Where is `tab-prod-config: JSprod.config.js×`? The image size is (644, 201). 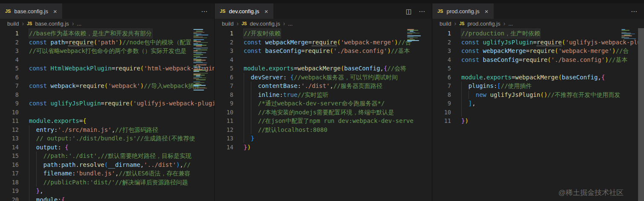 tab-prod-config: JSprod.config.js× is located at coordinates (463, 11).